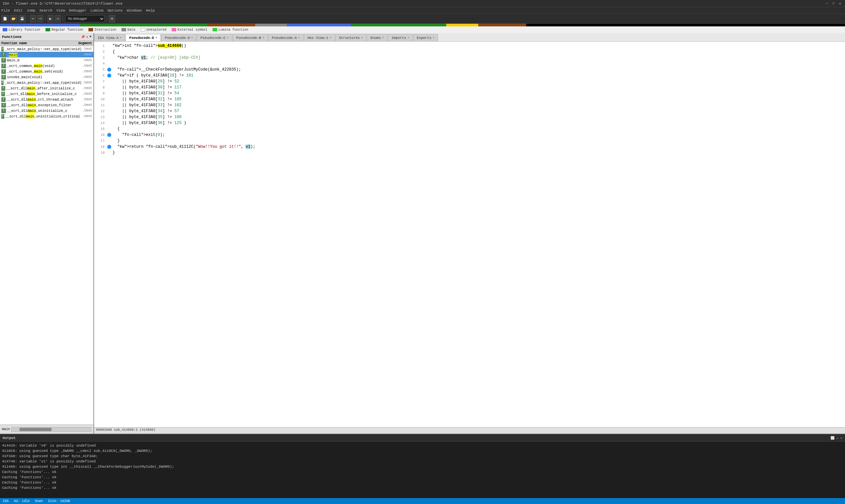 Image resolution: width=845 pixels, height=504 pixels. What do you see at coordinates (90, 37) in the screenshot?
I see `functions-menu-icon: ▼` at bounding box center [90, 37].